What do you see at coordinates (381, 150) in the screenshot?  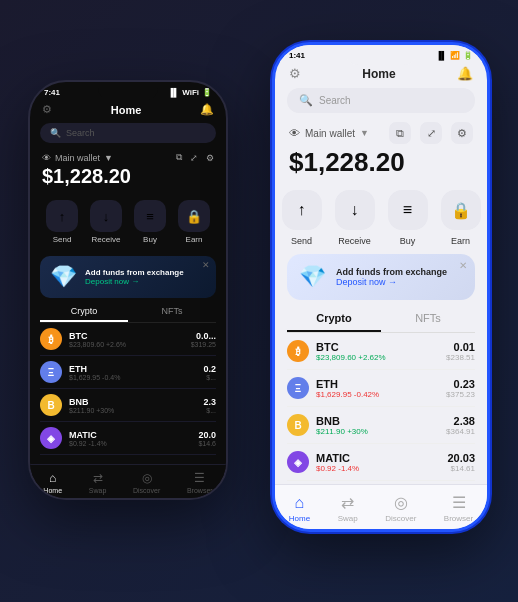 I see `light-wallet-section: 👁 Main wallet ▼ ⧉ ⤢ ⚙ $1,228.20` at bounding box center [381, 150].